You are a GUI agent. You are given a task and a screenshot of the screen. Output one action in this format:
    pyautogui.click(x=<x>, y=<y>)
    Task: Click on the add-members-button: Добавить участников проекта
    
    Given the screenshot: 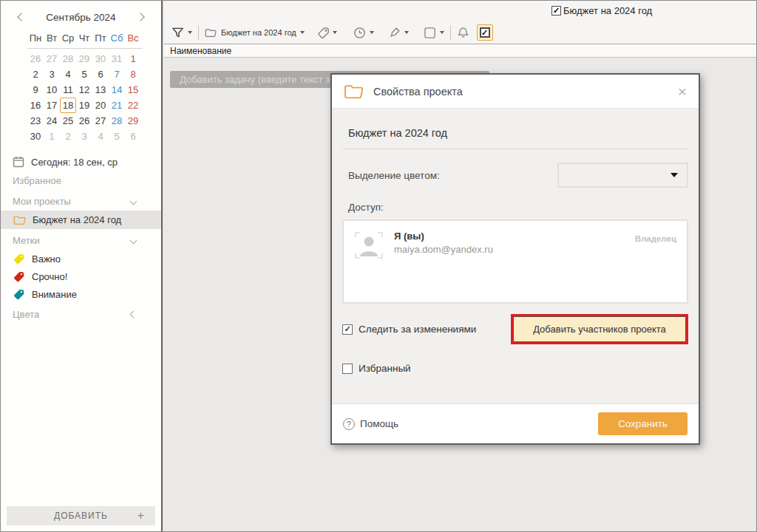 What is the action you would take?
    pyautogui.click(x=600, y=330)
    